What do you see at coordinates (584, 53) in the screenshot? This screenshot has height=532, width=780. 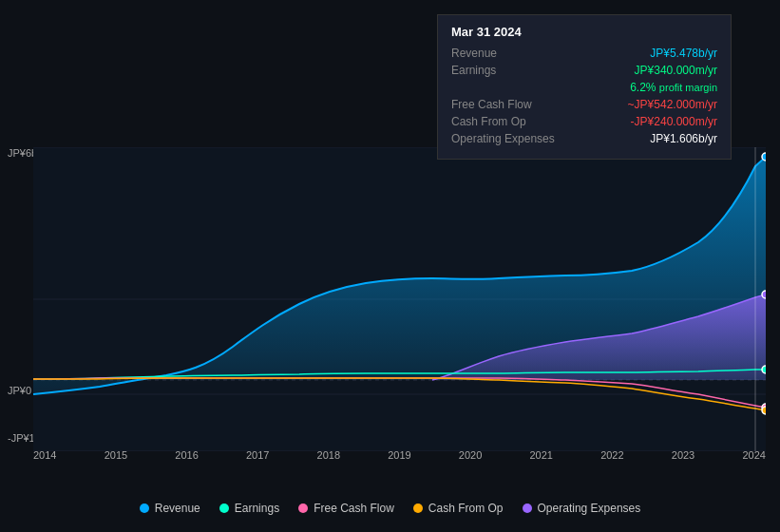 I see `tooltip-revenue-row: Revenue JP¥5.478b/yr` at bounding box center [584, 53].